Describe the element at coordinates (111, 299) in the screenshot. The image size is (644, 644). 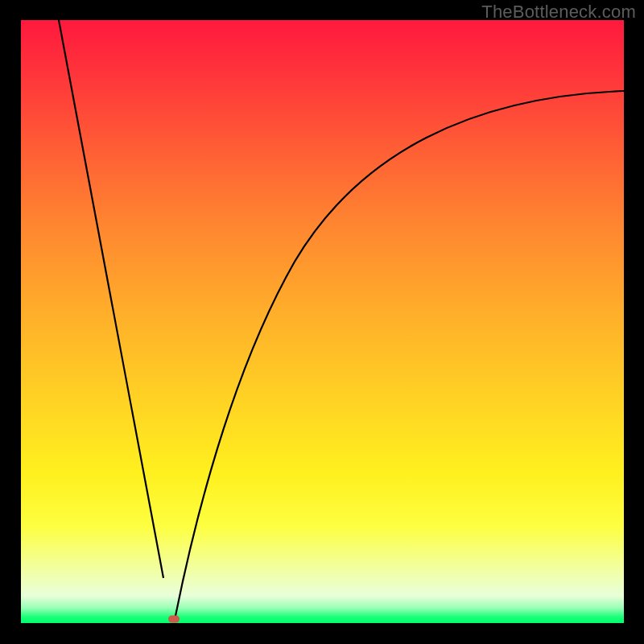
I see `curve-left-branch` at that location.